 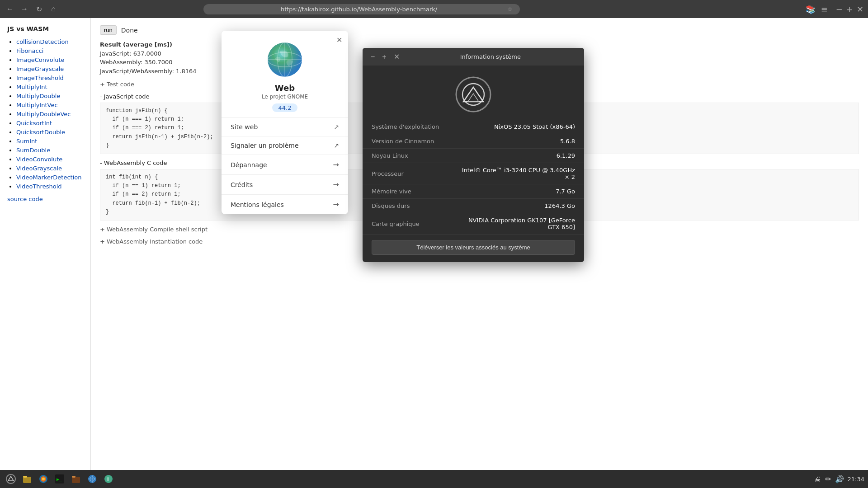 I want to click on window-controls: − + ✕, so click(x=847, y=9).